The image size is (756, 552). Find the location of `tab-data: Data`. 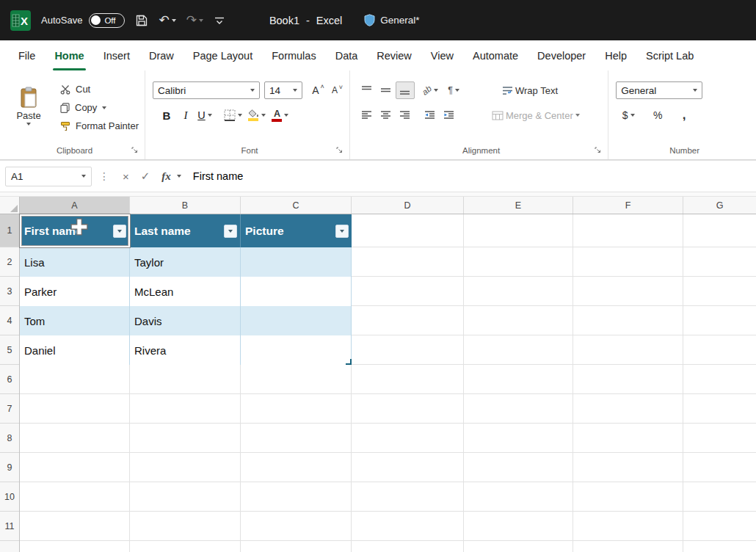

tab-data: Data is located at coordinates (346, 56).